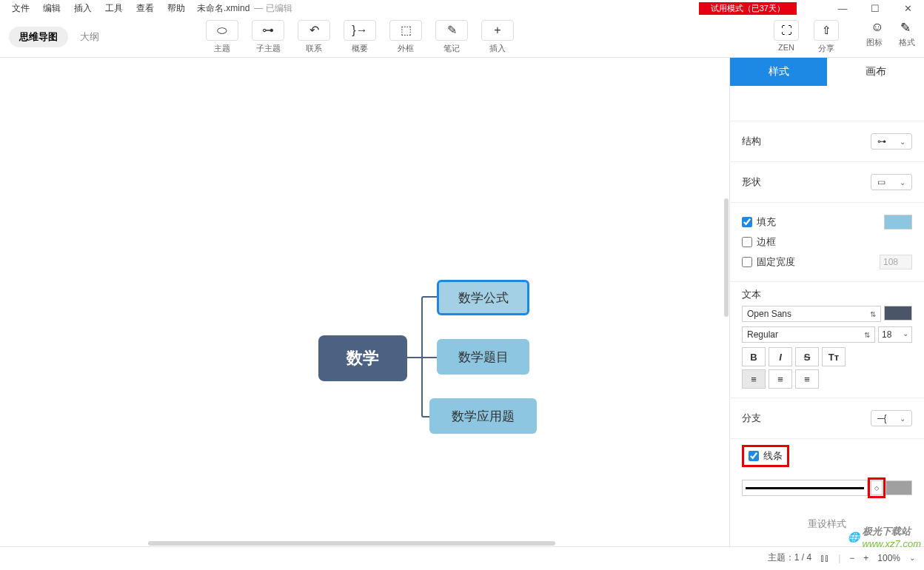  Describe the element at coordinates (834, 357) in the screenshot. I see `case-button: Tт` at that location.